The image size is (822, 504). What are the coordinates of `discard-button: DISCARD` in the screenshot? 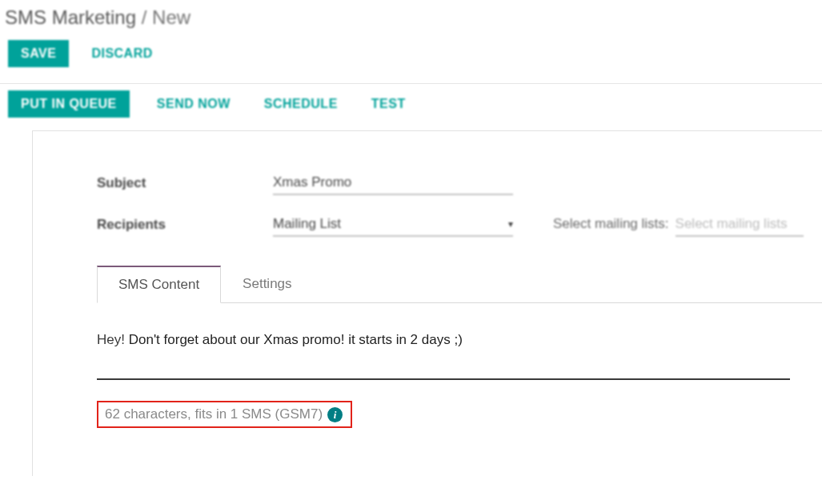 It's located at (122, 54).